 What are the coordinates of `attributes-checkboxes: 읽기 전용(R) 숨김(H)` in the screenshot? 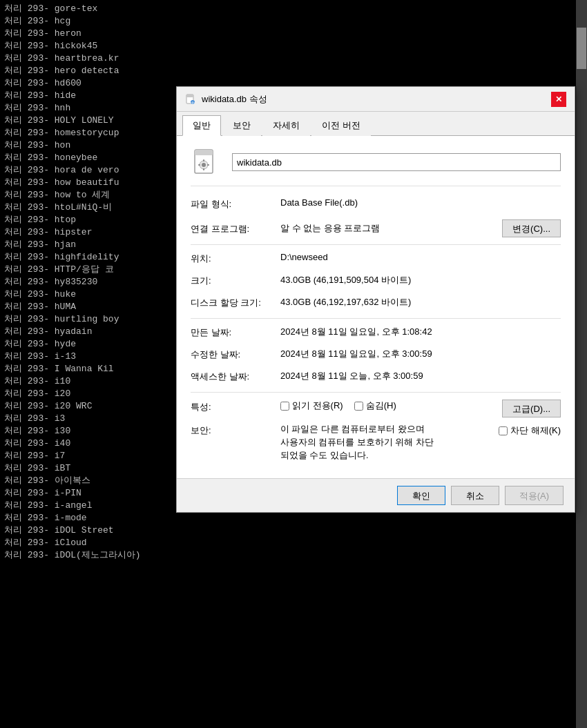 It's located at (338, 406).